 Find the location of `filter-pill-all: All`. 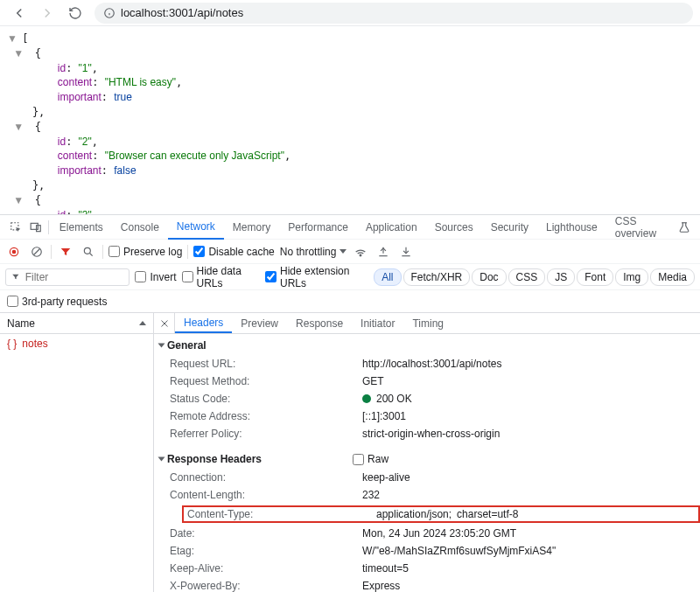

filter-pill-all: All is located at coordinates (387, 277).